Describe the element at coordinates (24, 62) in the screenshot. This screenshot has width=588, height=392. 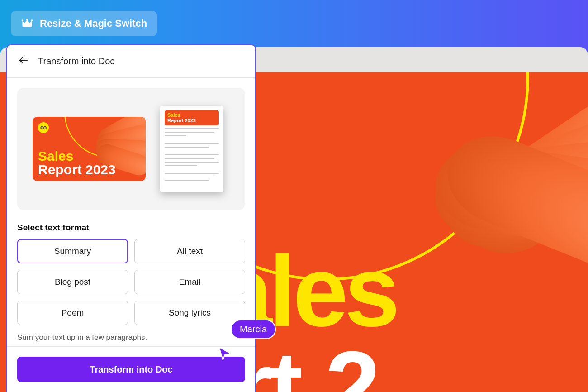
I see `arrow-left-icon` at that location.